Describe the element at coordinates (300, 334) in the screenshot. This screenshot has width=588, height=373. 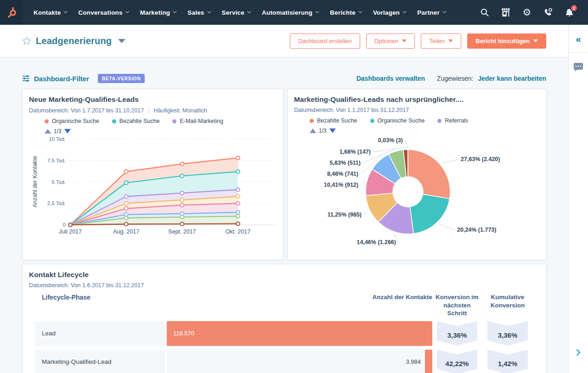
I see `contacts-bar-zone: 118.570` at that location.